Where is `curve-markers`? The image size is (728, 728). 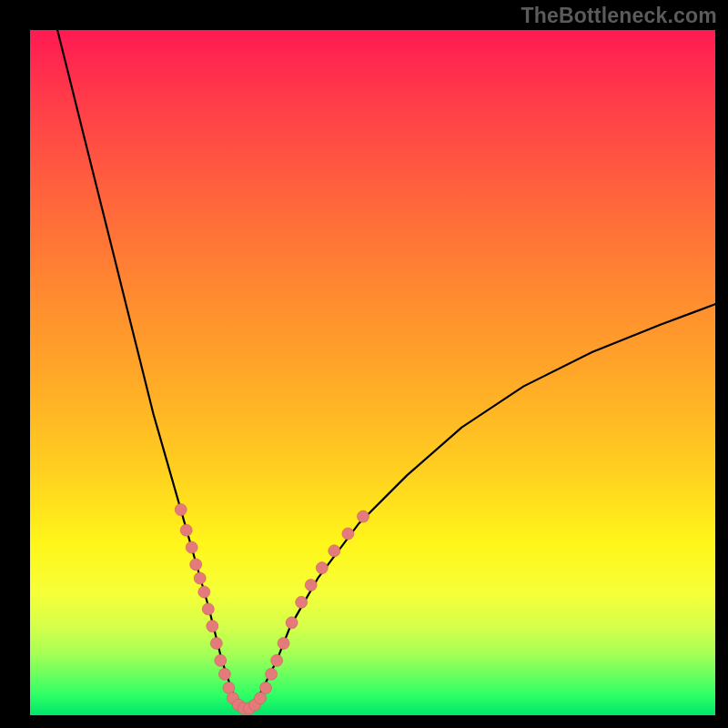 curve-markers is located at coordinates (271, 610).